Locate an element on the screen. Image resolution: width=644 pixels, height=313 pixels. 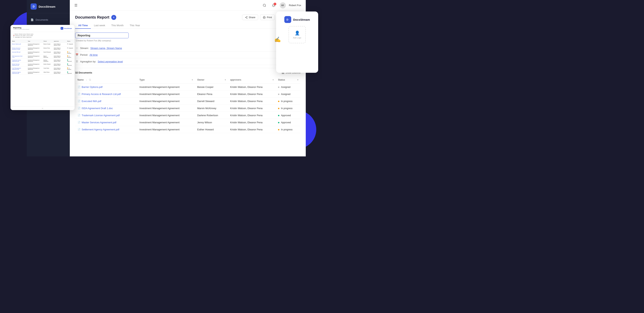
doc-link: 📄 Executed IMA.pdf is located at coordinates (106, 101).